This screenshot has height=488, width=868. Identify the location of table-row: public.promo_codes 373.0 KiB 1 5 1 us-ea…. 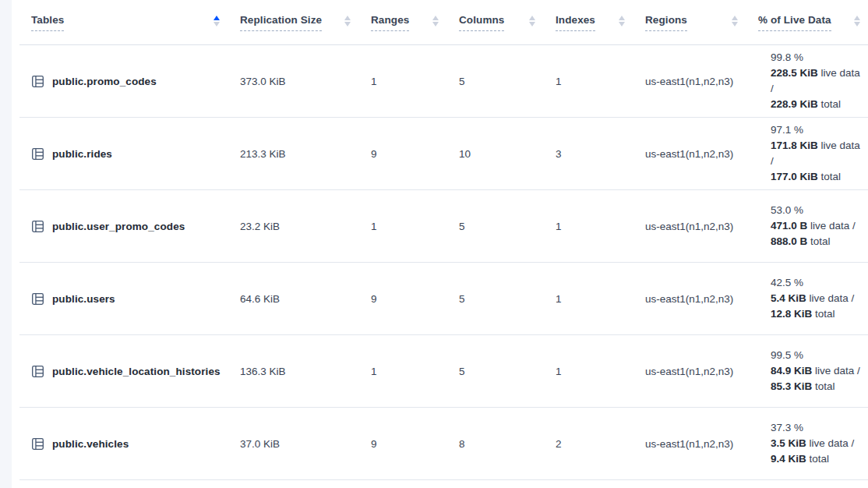
(444, 81).